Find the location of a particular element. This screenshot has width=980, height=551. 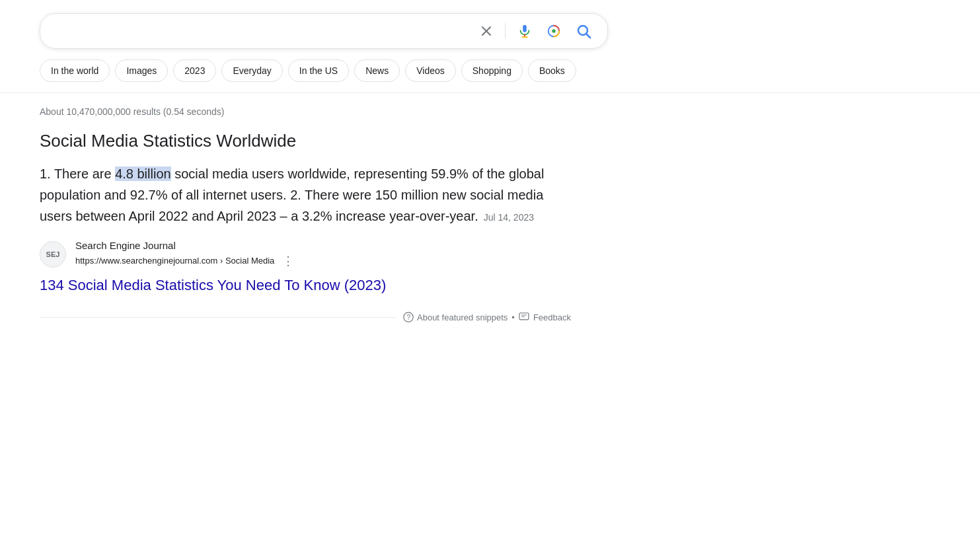

filter-shopping: Shopping is located at coordinates (492, 71).